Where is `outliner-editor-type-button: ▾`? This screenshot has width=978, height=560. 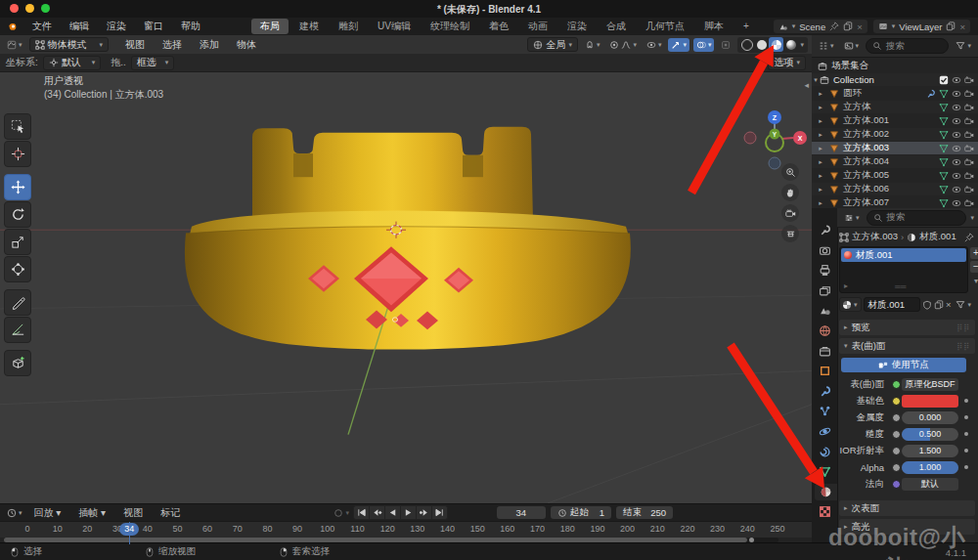 outliner-editor-type-button: ▾ is located at coordinates (826, 46).